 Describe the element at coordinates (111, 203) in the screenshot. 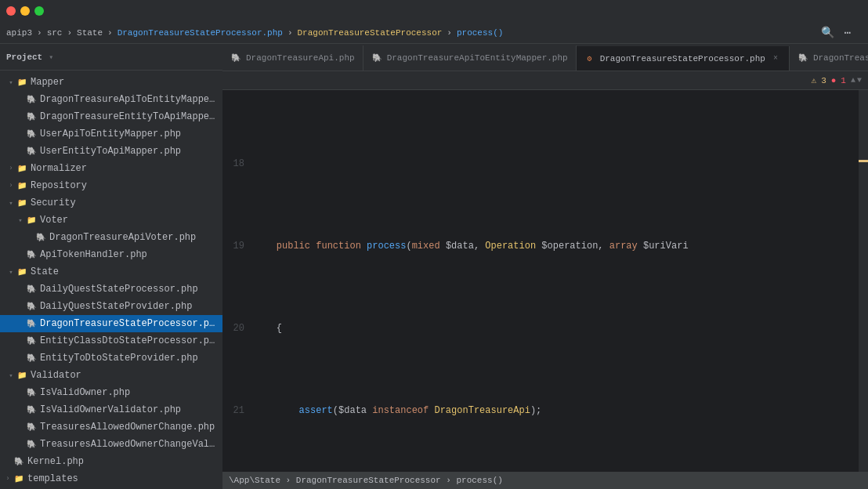

I see `sidebar-item-security: ▾ 📁 Security` at that location.